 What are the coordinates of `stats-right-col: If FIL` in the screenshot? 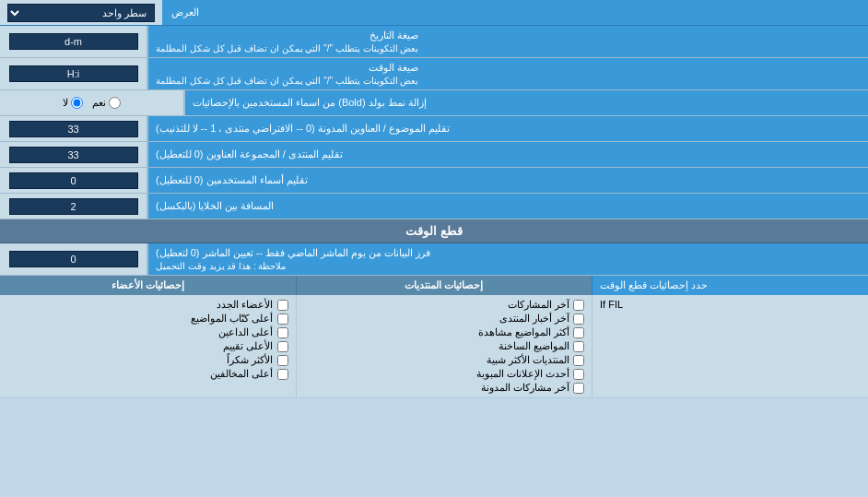 It's located at (730, 347).